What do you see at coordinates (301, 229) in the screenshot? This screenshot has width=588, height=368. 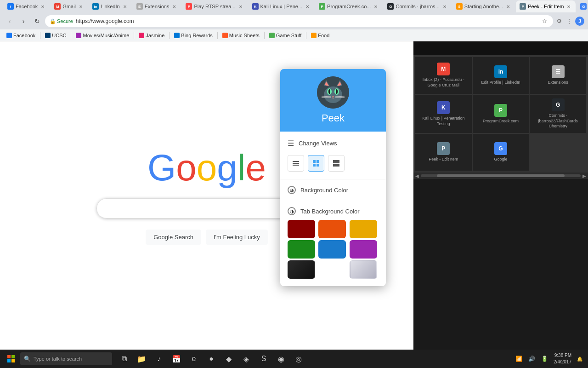 I see `color-dark-red` at bounding box center [301, 229].